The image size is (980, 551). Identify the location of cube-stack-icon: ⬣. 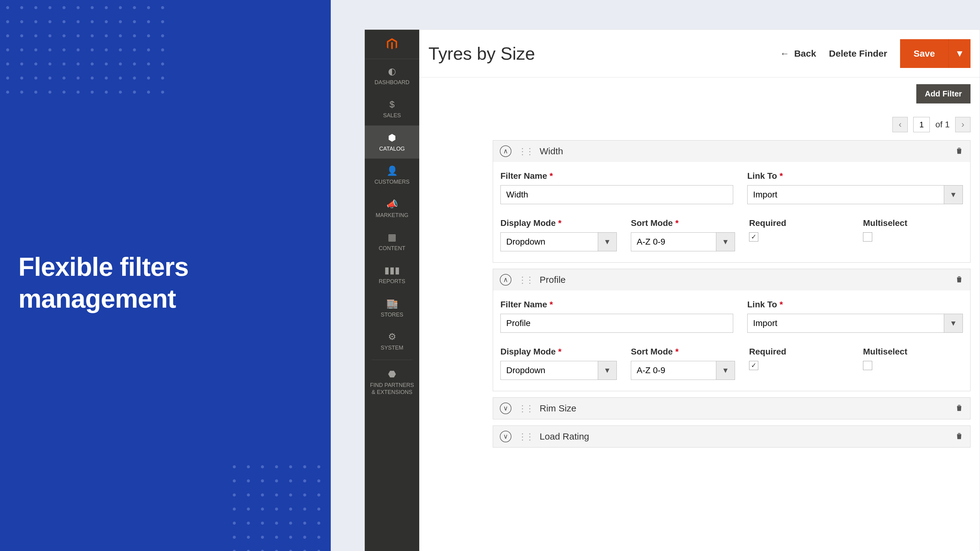
(392, 374).